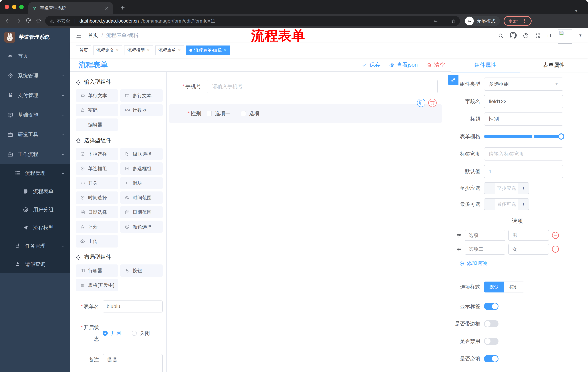  Describe the element at coordinates (491, 324) in the screenshot. I see `toggle-with-border` at that location.